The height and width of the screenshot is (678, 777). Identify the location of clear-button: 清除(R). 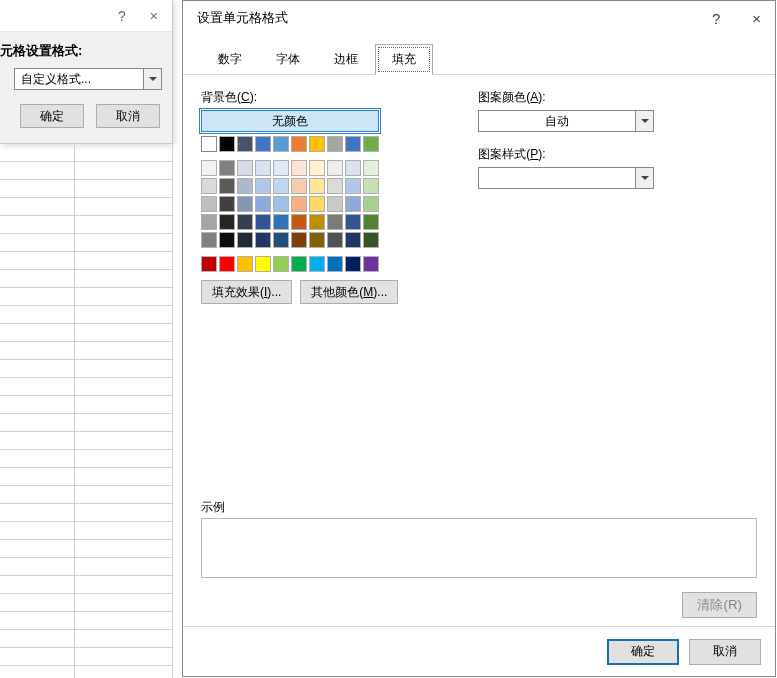
(720, 605).